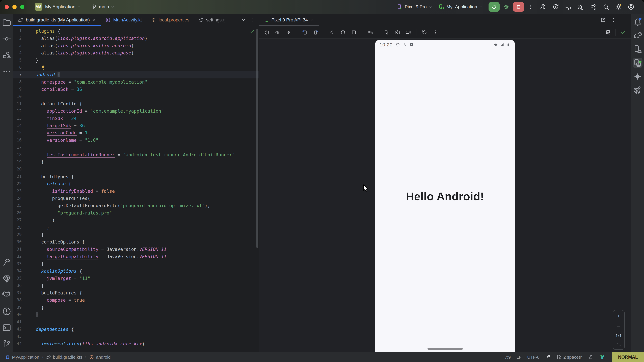 This screenshot has width=644, height=362. I want to click on phone-gear-icon, so click(386, 32).